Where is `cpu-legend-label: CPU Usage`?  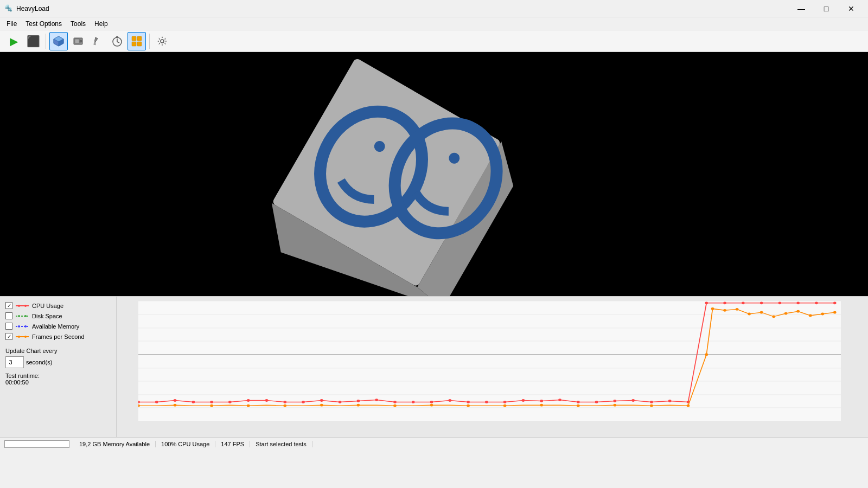
cpu-legend-label: CPU Usage is located at coordinates (48, 306).